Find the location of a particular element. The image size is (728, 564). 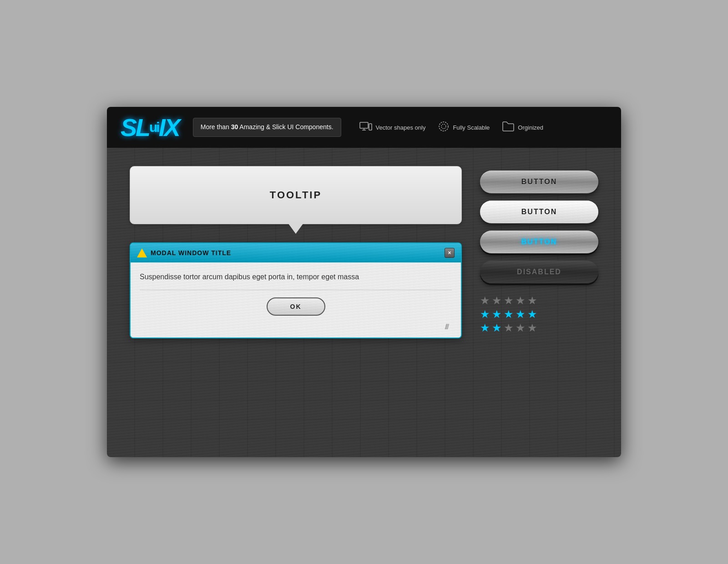

modal-title-bar: MODAL WINDOW TITLE × is located at coordinates (296, 253).